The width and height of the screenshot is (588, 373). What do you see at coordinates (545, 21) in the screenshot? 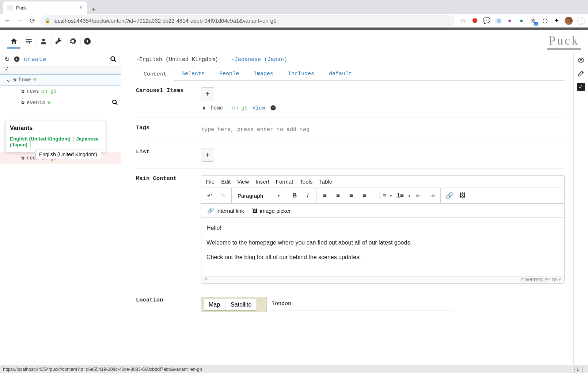
I see `ext-icon-clock: ◌` at bounding box center [545, 21].